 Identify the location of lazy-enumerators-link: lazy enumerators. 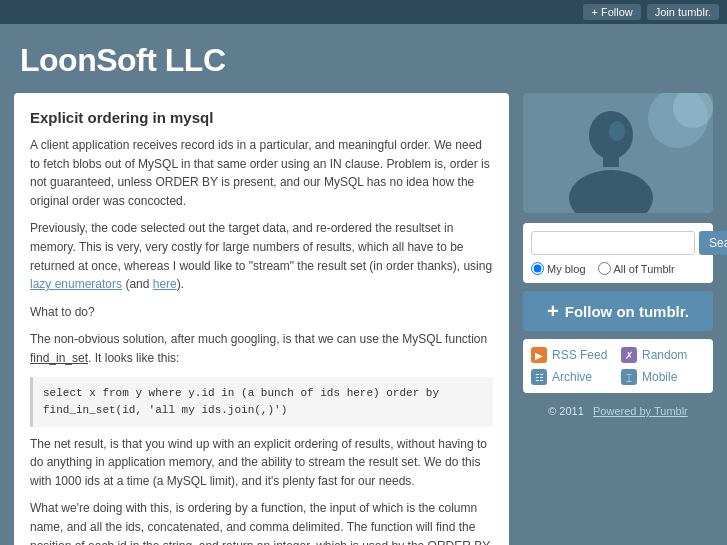
(76, 284).